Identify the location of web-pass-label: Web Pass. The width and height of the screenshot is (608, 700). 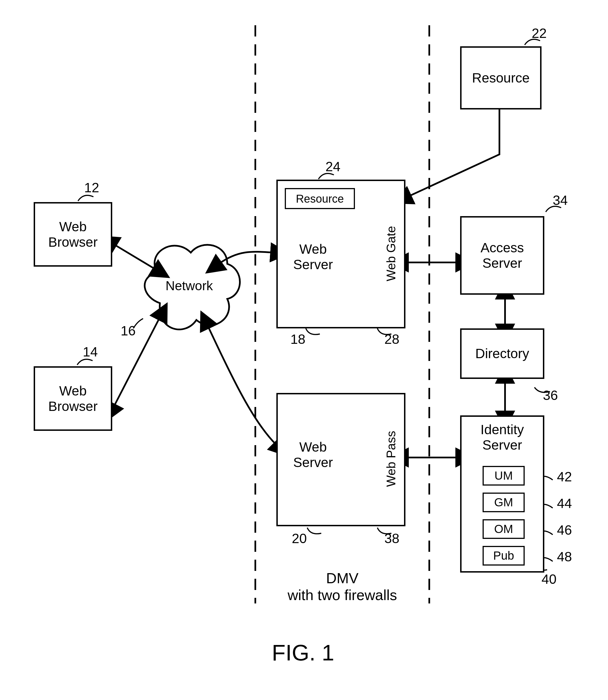
(391, 459).